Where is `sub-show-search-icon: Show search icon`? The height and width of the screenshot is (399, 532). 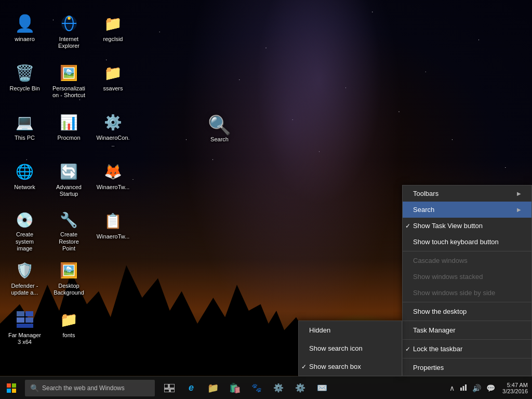 sub-show-search-icon: Show search icon is located at coordinates (350, 348).